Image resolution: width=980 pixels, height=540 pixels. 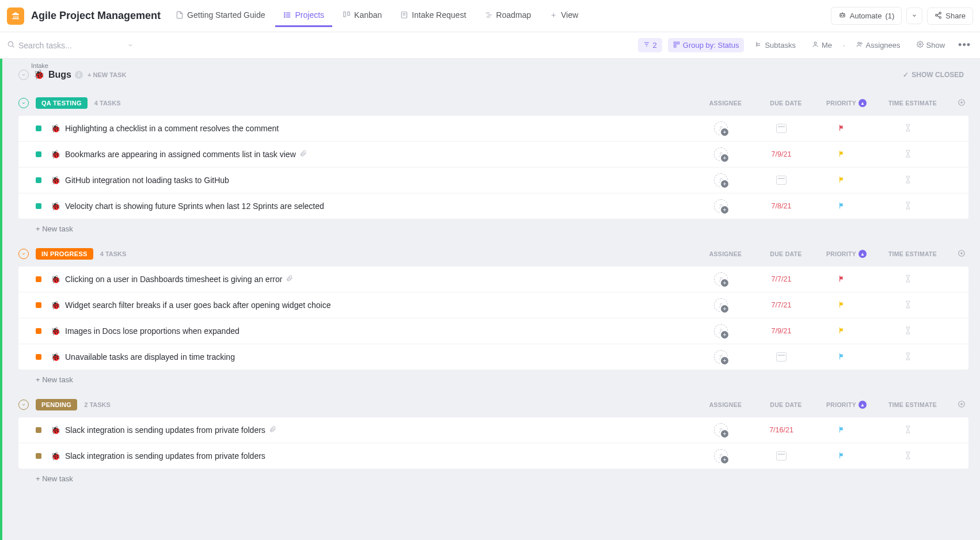 What do you see at coordinates (493, 181) in the screenshot?
I see `task-row: 🐞 GitHub integration not loading tasks t…` at bounding box center [493, 181].